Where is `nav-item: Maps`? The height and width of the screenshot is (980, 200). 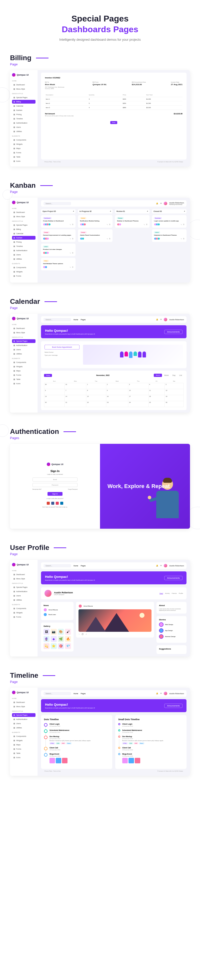
nav-item: Maps is located at coordinates (24, 371).